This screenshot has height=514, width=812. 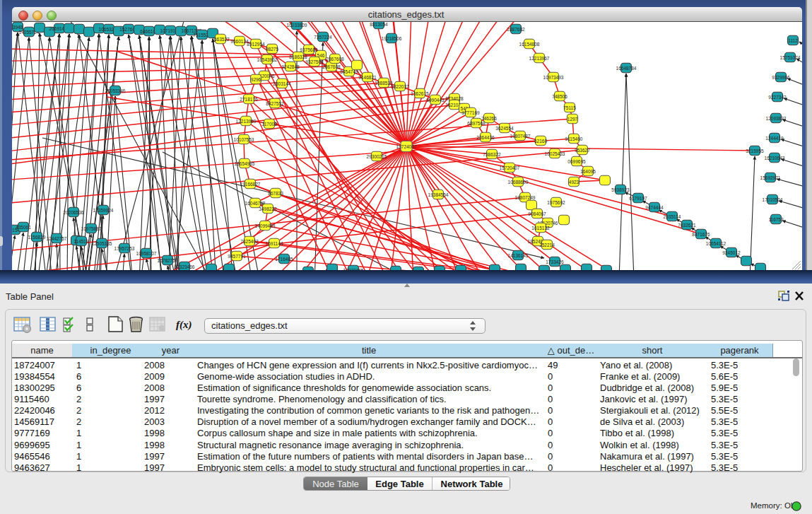 What do you see at coordinates (407, 147) in the screenshot?
I see `svg-text: 18724007` at bounding box center [407, 147].